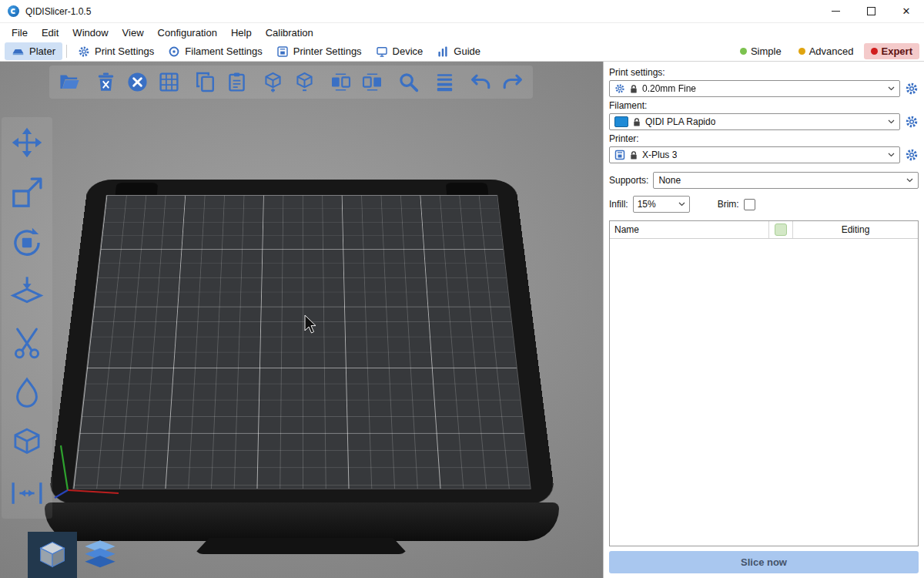 The width and height of the screenshot is (924, 578). What do you see at coordinates (755, 122) in the screenshot?
I see `filament-combo: QIDI PLA Rapido` at bounding box center [755, 122].